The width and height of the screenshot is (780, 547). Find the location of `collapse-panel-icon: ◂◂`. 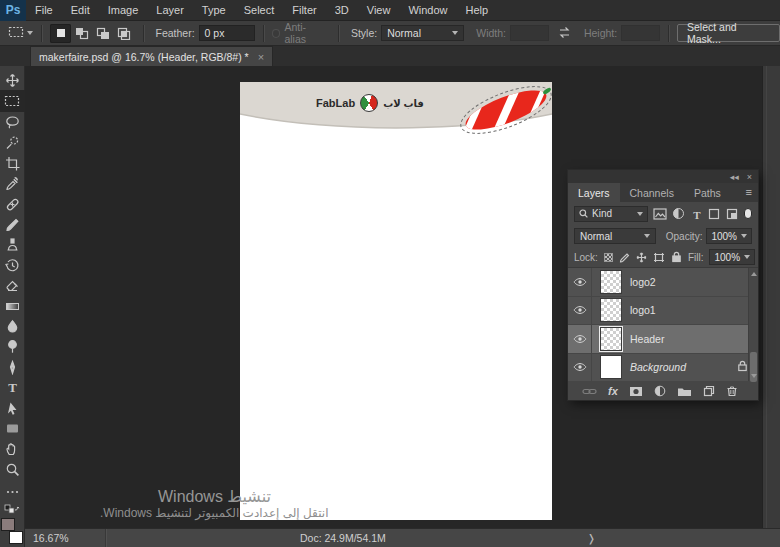

collapse-panel-icon: ◂◂ is located at coordinates (734, 177).